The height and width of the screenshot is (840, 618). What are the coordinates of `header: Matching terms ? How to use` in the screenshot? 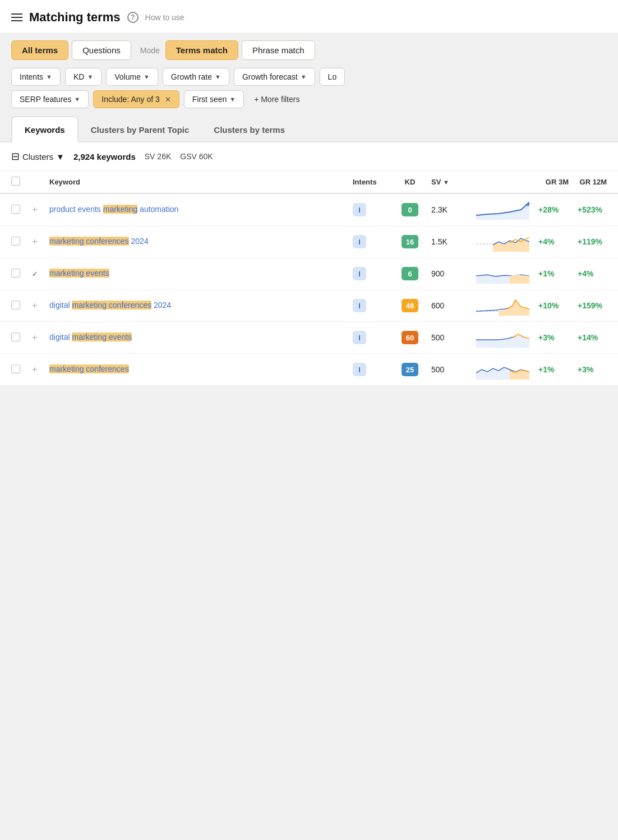 It's located at (309, 16).